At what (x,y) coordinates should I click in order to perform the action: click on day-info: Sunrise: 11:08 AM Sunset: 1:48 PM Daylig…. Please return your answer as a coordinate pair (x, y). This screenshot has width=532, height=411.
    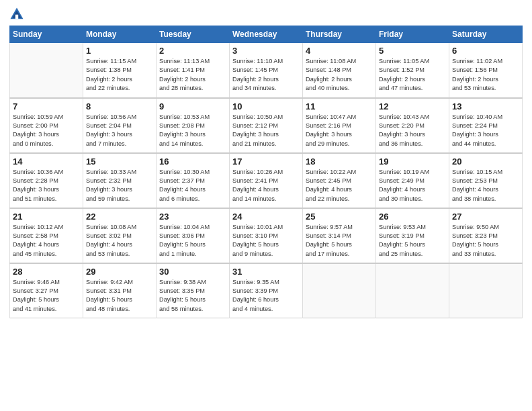
    Looking at the image, I should click on (339, 75).